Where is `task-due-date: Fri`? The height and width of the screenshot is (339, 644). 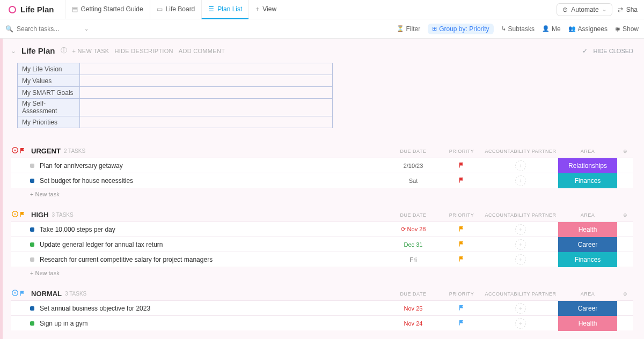
task-due-date: Fri is located at coordinates (413, 260).